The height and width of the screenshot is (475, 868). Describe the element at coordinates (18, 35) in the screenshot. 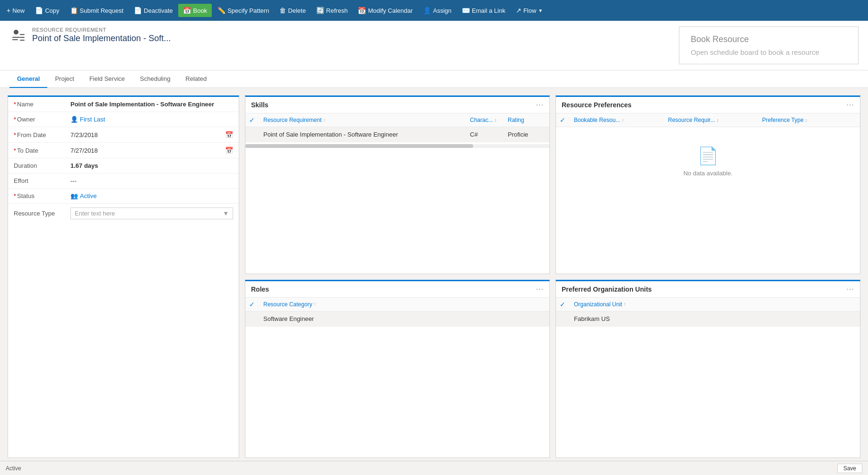

I see `person-list-icon` at that location.